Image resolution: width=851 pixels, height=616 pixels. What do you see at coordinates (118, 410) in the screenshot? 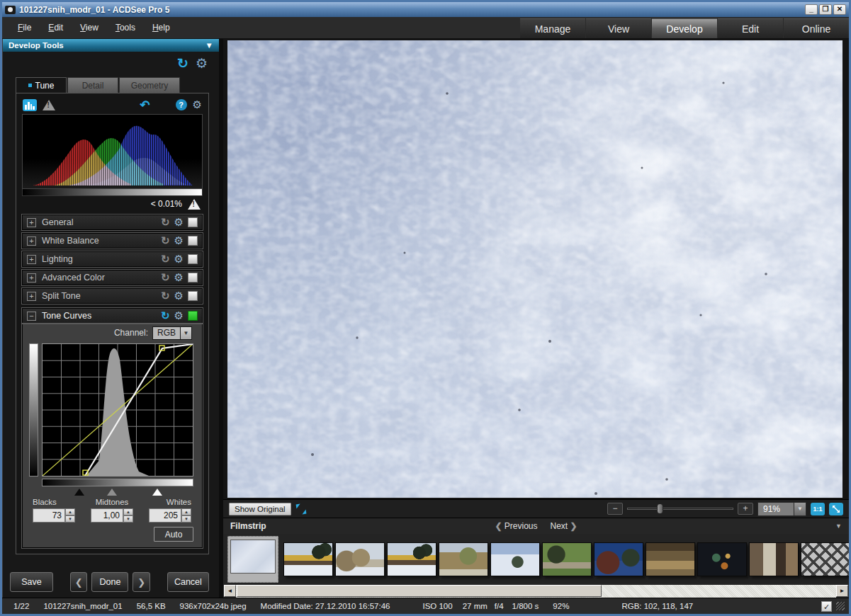
I see `tone-curve-plot` at bounding box center [118, 410].